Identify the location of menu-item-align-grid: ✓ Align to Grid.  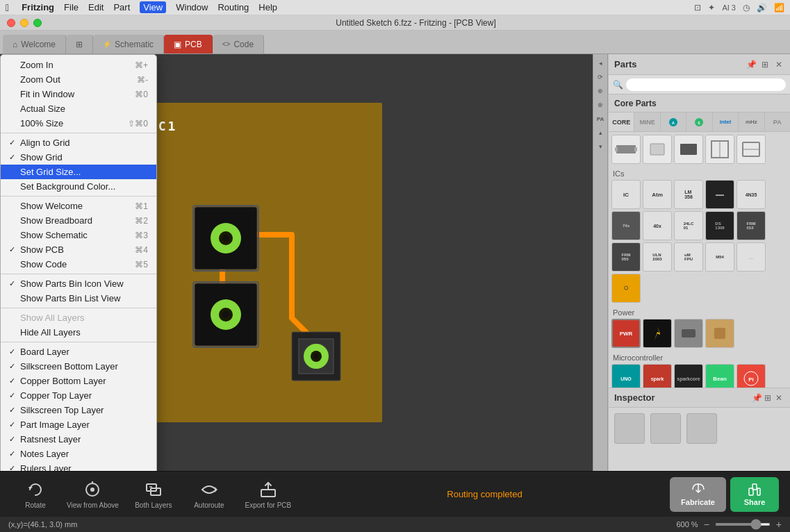
(79, 143).